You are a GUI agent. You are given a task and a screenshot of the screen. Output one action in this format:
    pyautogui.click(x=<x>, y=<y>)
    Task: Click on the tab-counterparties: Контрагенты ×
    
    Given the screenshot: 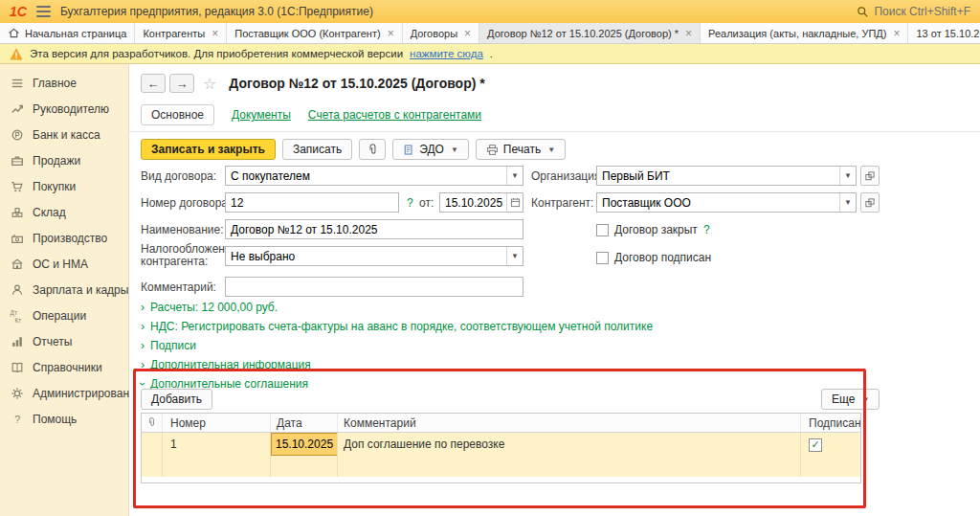 What is the action you would take?
    pyautogui.click(x=181, y=33)
    